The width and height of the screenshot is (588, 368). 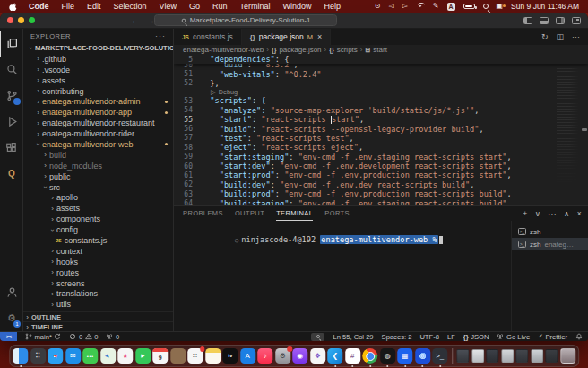 What do you see at coordinates (550, 232) in the screenshot?
I see `terminal-instance-1: >_zsh` at bounding box center [550, 232].